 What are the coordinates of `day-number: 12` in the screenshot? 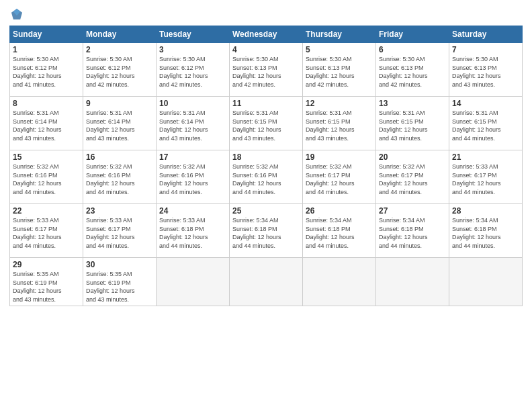 It's located at (339, 103).